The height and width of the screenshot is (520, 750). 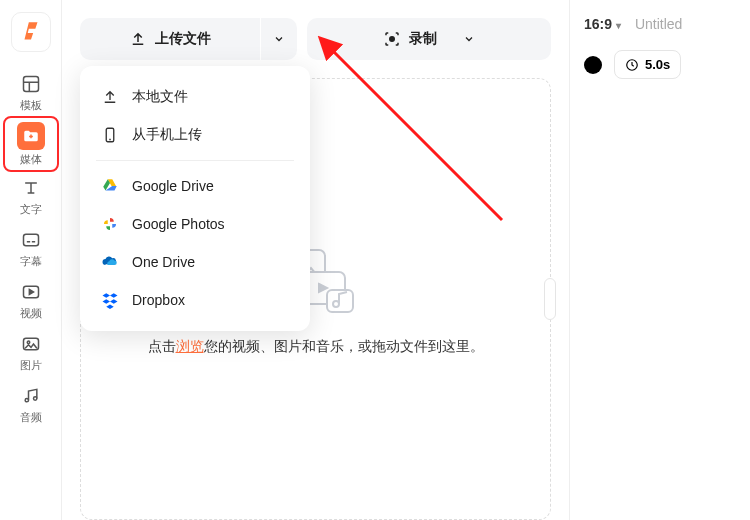 What do you see at coordinates (195, 224) in the screenshot?
I see `menu-item-gphotos: Google Photos` at bounding box center [195, 224].